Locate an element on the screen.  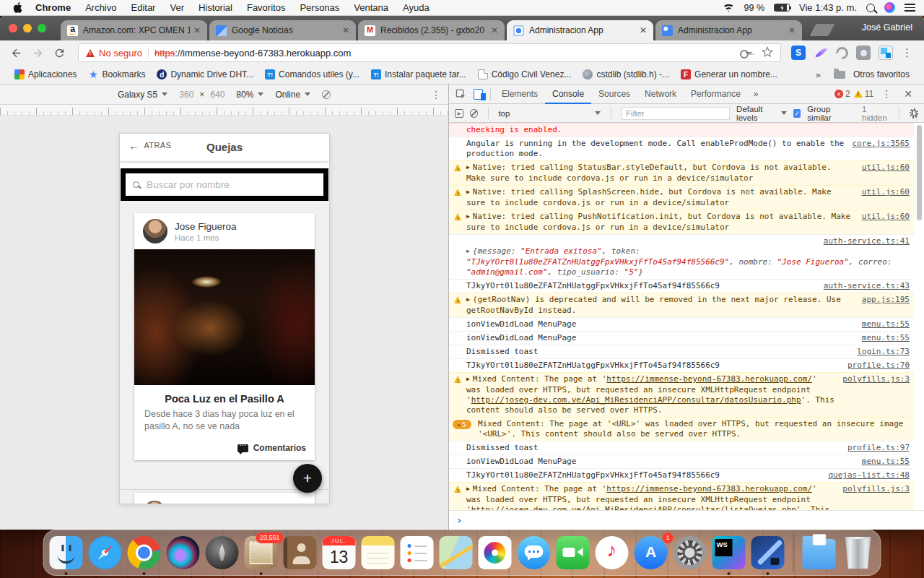
dock-icon-xcode is located at coordinates (768, 553).